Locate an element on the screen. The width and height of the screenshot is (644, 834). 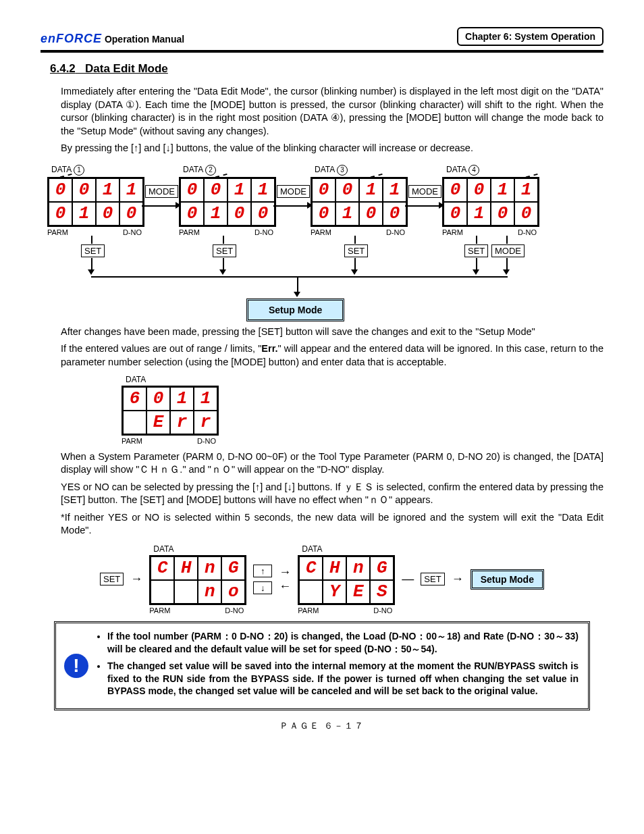
down-button: ↓ is located at coordinates (263, 588).